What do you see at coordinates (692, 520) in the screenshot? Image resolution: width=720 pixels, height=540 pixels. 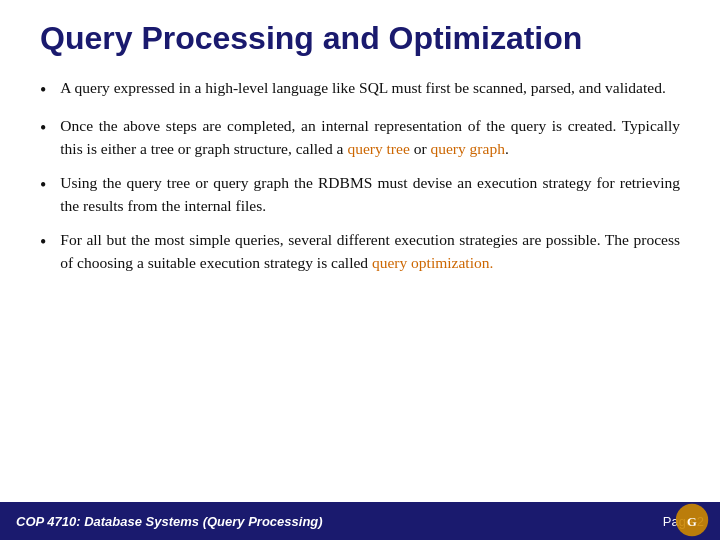 I see `footer-logo-icon: G` at bounding box center [692, 520].